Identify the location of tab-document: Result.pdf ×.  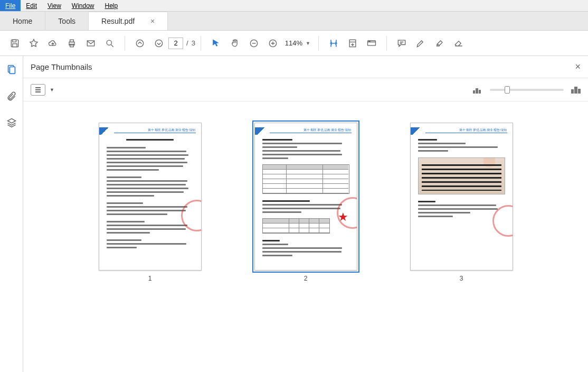
(128, 21).